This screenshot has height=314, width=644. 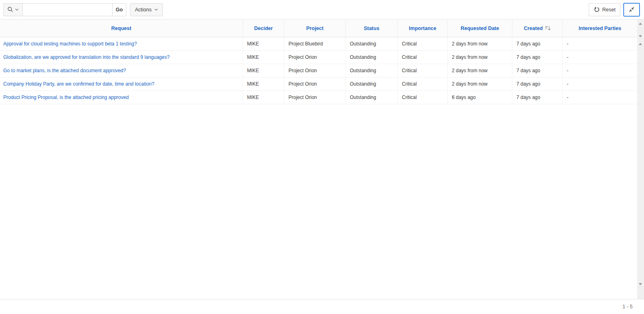 I want to click on table-header-row: Request Decider Project Status Importanc…, so click(x=319, y=28).